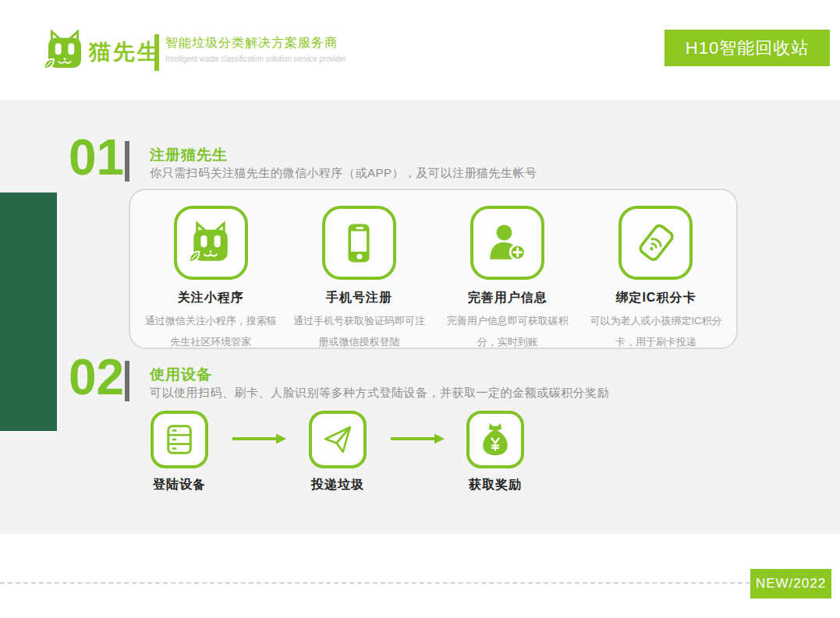  What do you see at coordinates (260, 49) in the screenshot?
I see `tagline: 智能垃圾分类解决方案服务商 Intelligent waste classifi…` at bounding box center [260, 49].